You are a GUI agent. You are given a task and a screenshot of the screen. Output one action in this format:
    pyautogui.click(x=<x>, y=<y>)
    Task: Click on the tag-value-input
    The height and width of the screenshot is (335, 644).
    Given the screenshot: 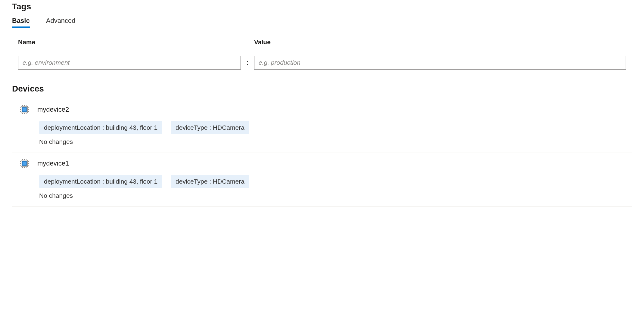 What is the action you would take?
    pyautogui.click(x=440, y=63)
    